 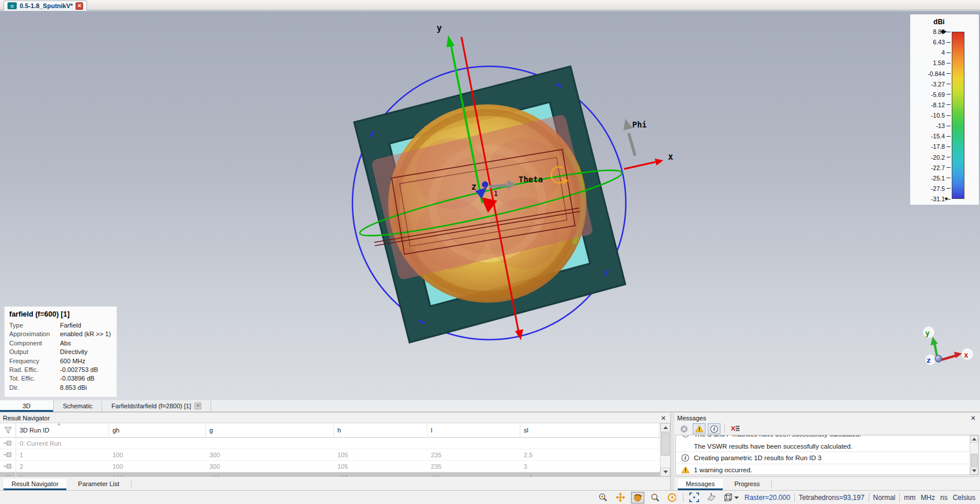 What do you see at coordinates (62, 443) in the screenshot?
I see `run-id-cell: 0: Current Run` at bounding box center [62, 443].